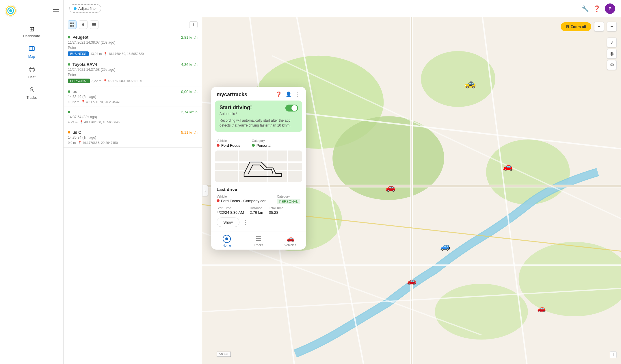  What do you see at coordinates (245, 222) in the screenshot?
I see `more-options-button: ⋮` at bounding box center [245, 222].